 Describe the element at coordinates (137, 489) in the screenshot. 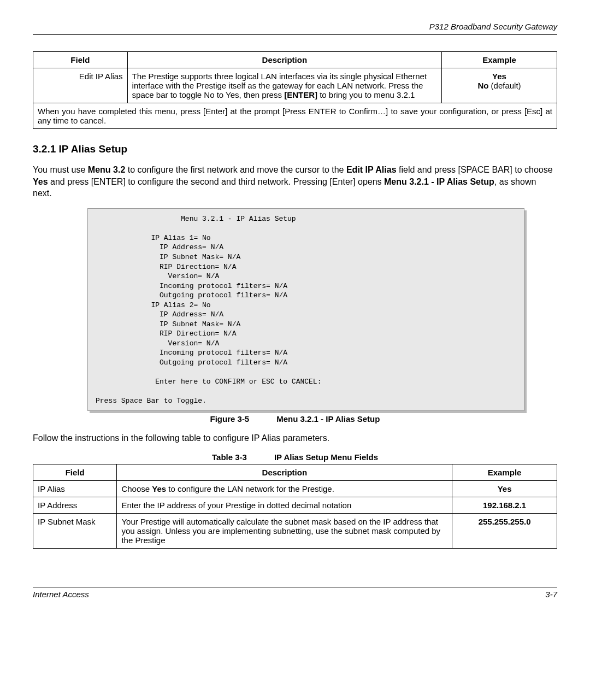

I see `d-pre: Choose` at that location.